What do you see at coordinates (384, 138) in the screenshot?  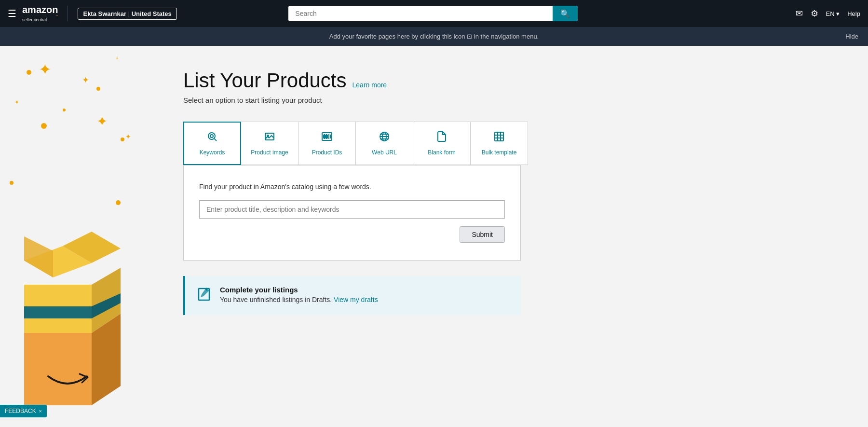 I see `web-url-icon` at bounding box center [384, 138].